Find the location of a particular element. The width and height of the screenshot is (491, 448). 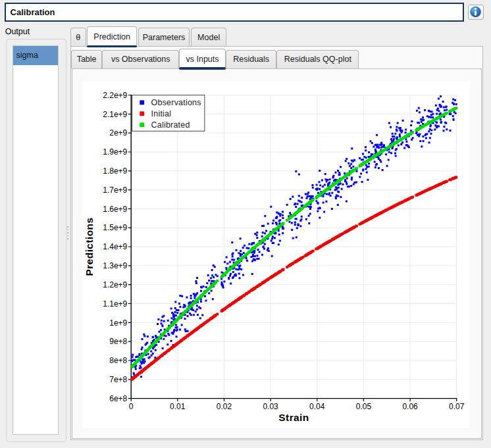

svg-text: 9e+8 is located at coordinates (118, 341).